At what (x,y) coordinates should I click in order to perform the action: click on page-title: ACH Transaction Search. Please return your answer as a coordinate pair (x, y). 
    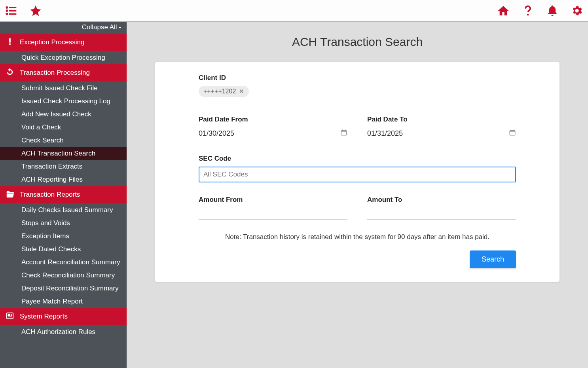
    Looking at the image, I should click on (357, 42).